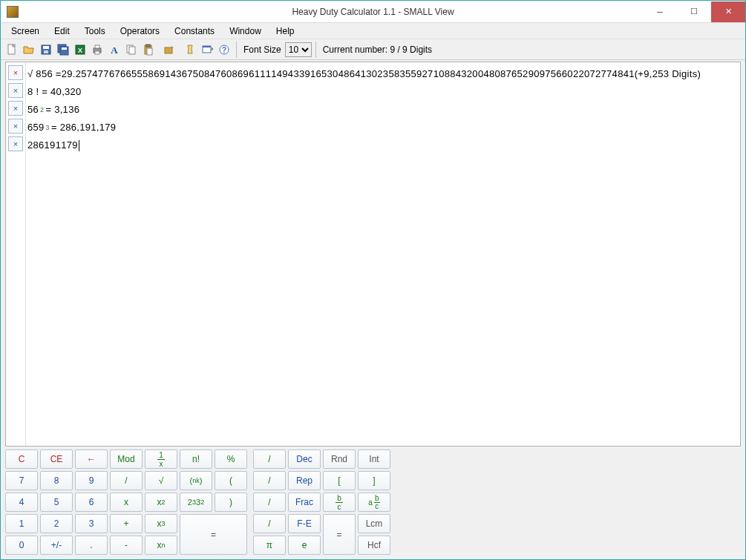  I want to click on copy-icon, so click(131, 50).